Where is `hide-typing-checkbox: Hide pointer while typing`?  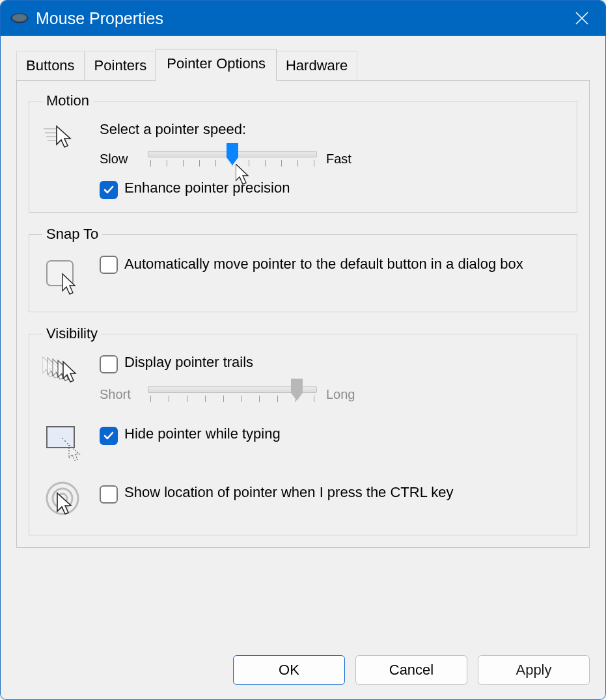 hide-typing-checkbox: Hide pointer while typing is located at coordinates (332, 435).